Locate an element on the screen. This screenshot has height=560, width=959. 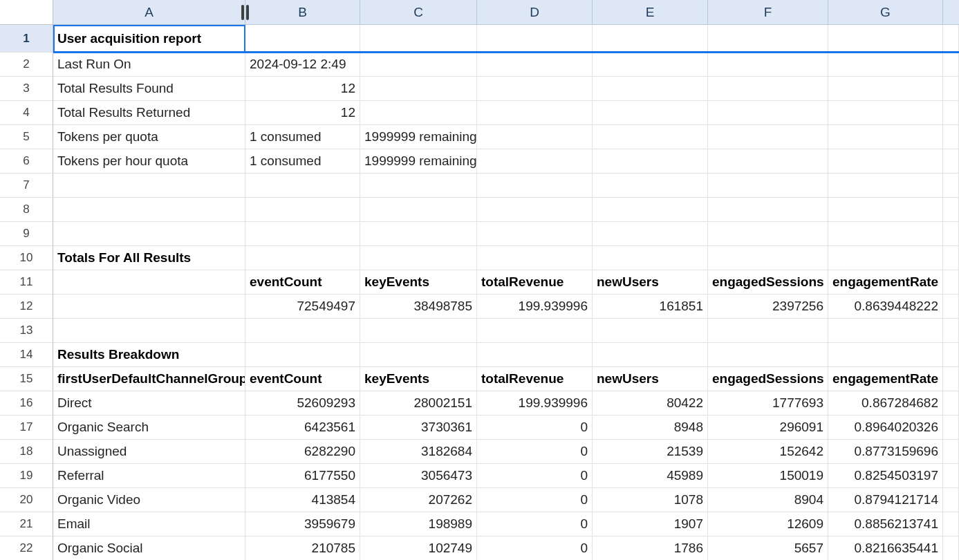
row-header: 5 is located at coordinates (26, 137).